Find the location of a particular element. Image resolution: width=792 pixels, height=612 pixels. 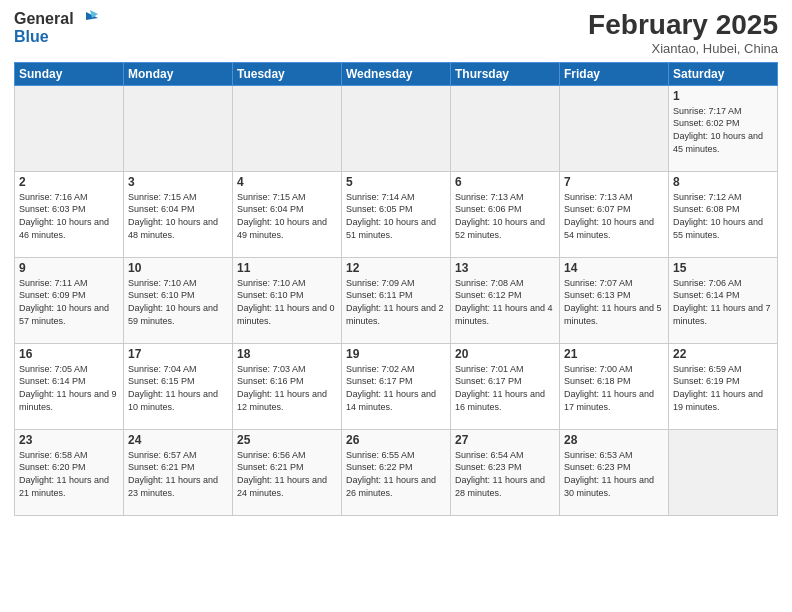

day-number: 21 is located at coordinates (614, 354).